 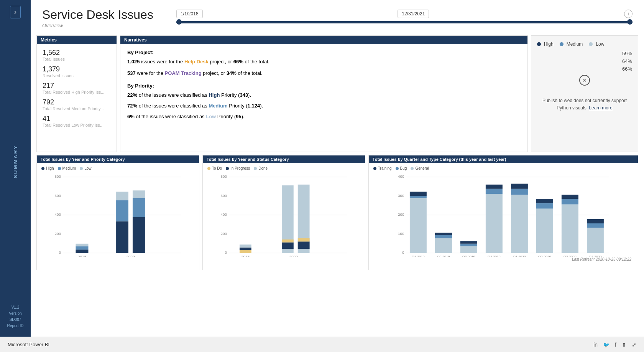 What do you see at coordinates (77, 55) in the screenshot?
I see `metric-total-issues: 1,562 Total Issues` at bounding box center [77, 55].